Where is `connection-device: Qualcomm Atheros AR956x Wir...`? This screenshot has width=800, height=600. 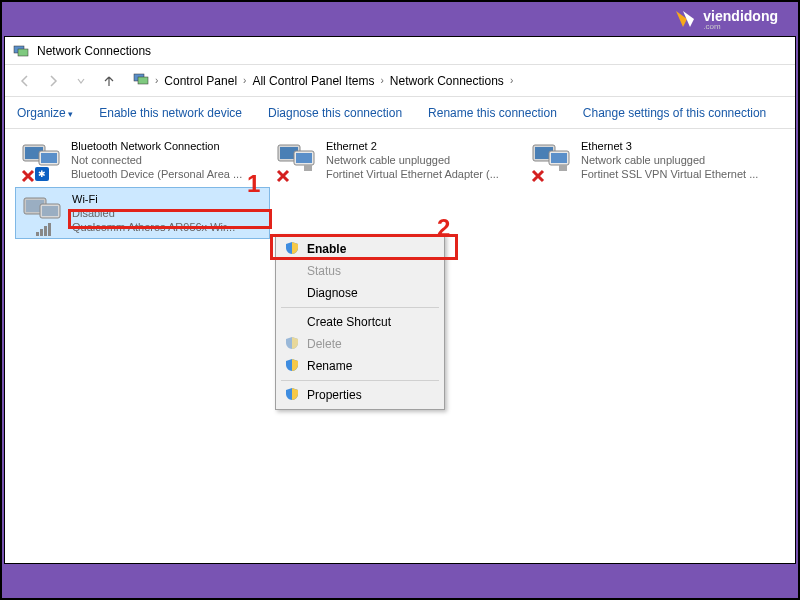 connection-device: Qualcomm Atheros AR956x Wir... is located at coordinates (154, 227).